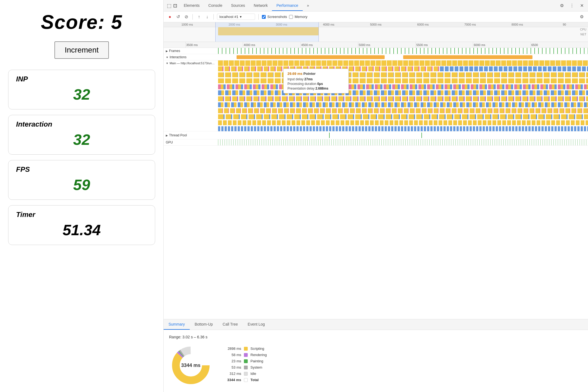 The height and width of the screenshot is (392, 588). What do you see at coordinates (256, 324) in the screenshot?
I see `tab-event-log: Event Log` at bounding box center [256, 324].